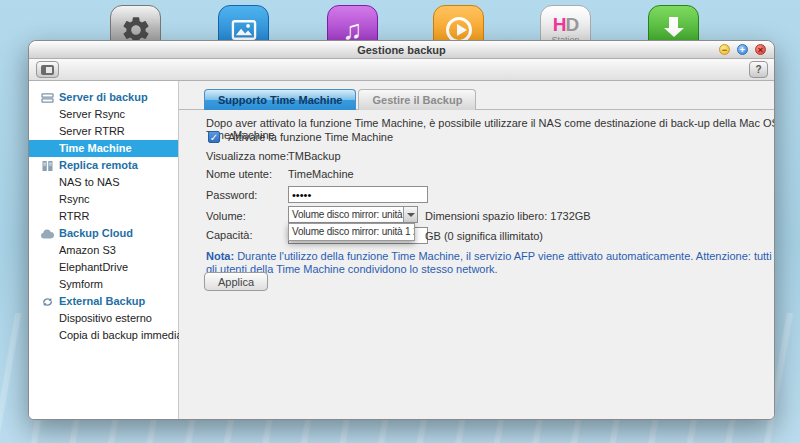  I want to click on tab-bar: Supporto Time Machine Gestire il Backup, so click(476, 96).